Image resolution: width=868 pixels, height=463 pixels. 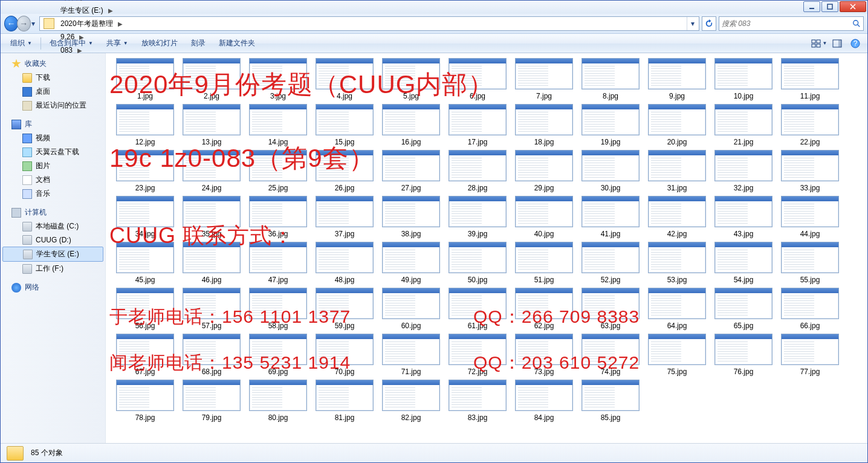 I want to click on address-dropdown: ▾, so click(x=692, y=24).